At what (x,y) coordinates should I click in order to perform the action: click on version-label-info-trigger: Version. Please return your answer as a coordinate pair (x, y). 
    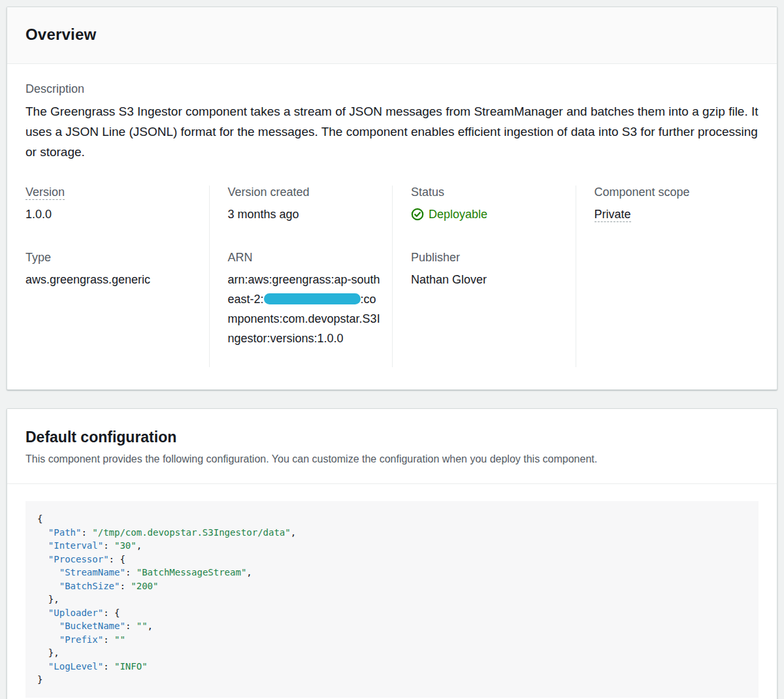
    Looking at the image, I should click on (45, 193).